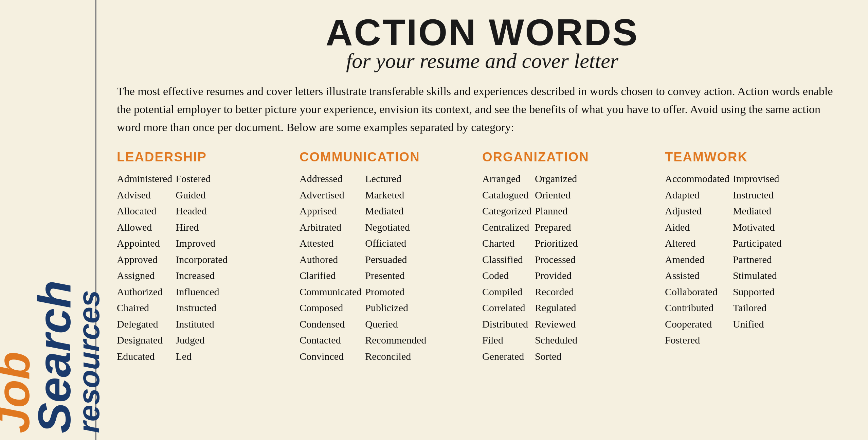 The height and width of the screenshot is (440, 868). Describe the element at coordinates (697, 243) in the screenshot. I see `list-item: Altered` at that location.